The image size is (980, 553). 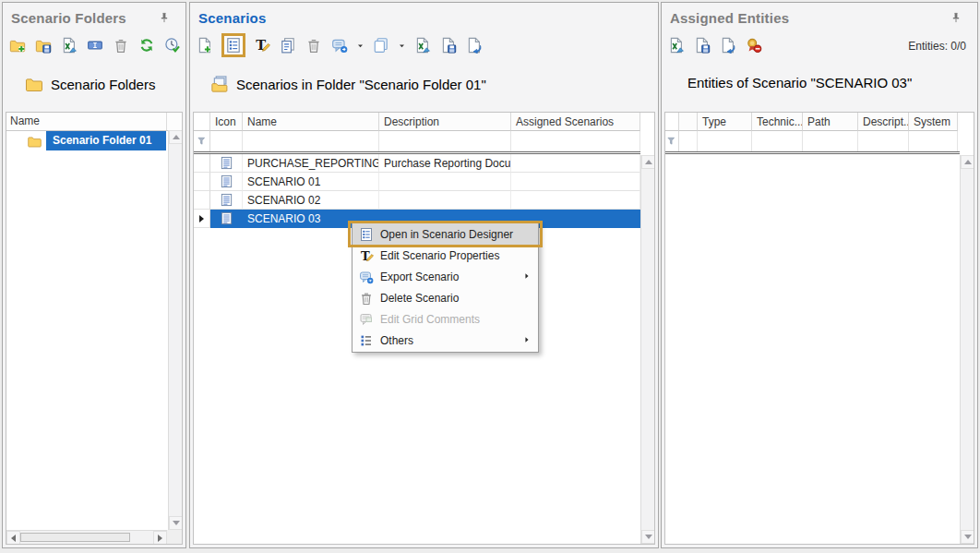 I want to click on scenarios-toolbar: T, so click(x=340, y=45).